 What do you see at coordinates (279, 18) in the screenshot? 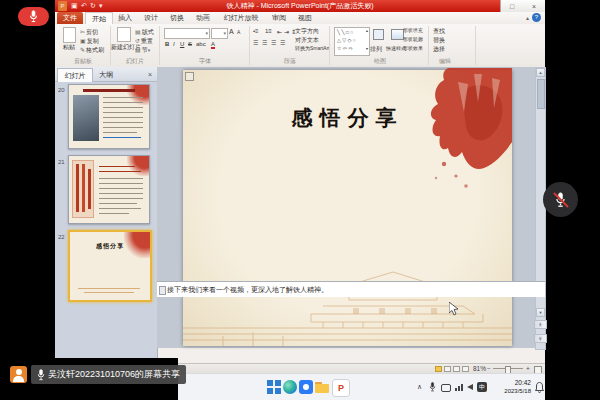
I see `tab-review: 审阅` at bounding box center [279, 18].